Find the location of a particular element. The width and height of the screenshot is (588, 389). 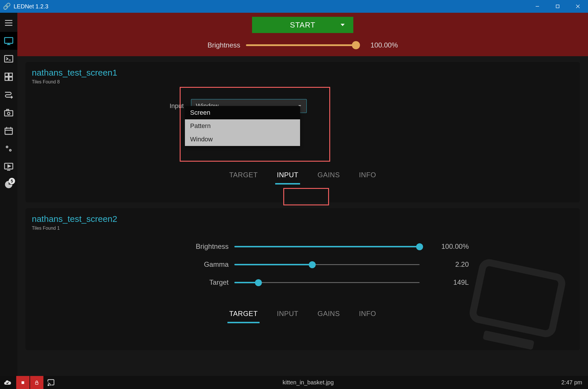

screen2-brightness-slider is located at coordinates (327, 247).